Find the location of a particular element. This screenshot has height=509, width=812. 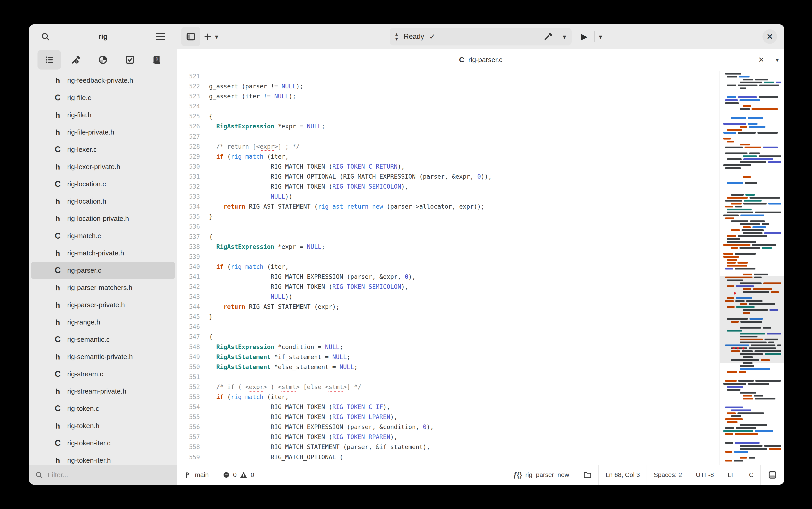

file-row-rig-token.c: Crig-token.c is located at coordinates (103, 409).